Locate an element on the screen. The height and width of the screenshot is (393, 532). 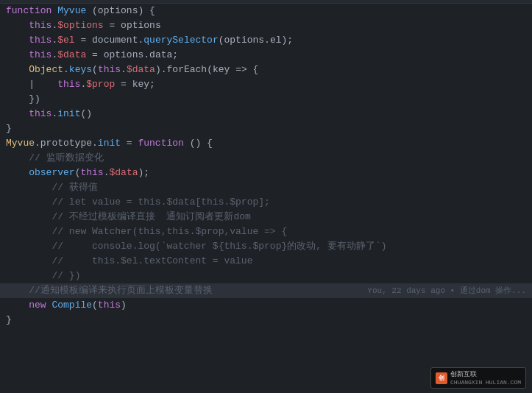
line-content: this.init() is located at coordinates (266, 114).